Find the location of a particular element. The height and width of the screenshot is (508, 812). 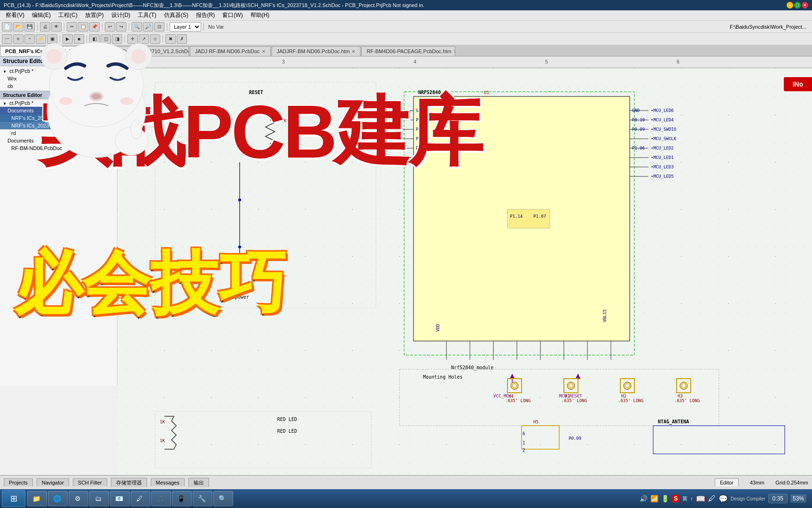

tray-input5: 💬 is located at coordinates (723, 499).